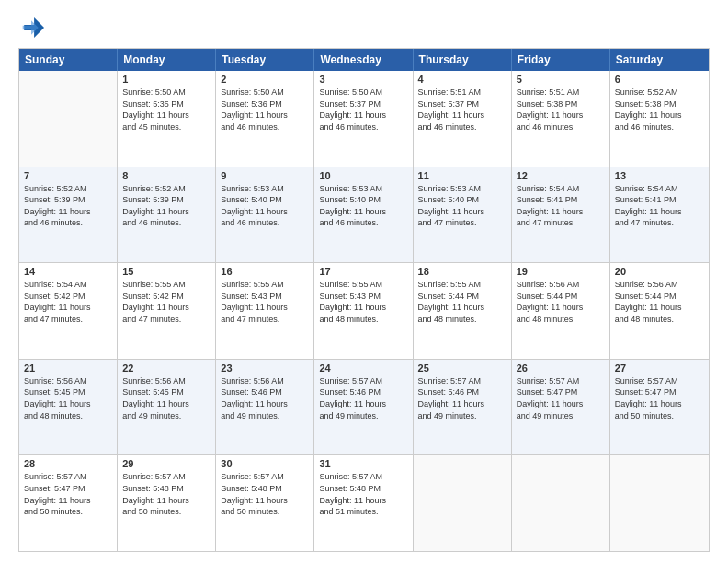  What do you see at coordinates (561, 119) in the screenshot?
I see `calendar-cell: 5Sunrise: 5:51 AM Sunset: 5:38 PM Daylig…` at bounding box center [561, 119].